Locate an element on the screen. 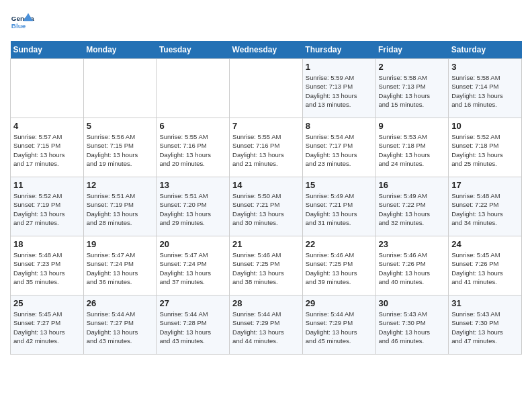 The height and width of the screenshot is (411, 532). day-info: Sunrise: 5:45 AM Sunset: 7:27 PM Dayligh… is located at coordinates (47, 328).